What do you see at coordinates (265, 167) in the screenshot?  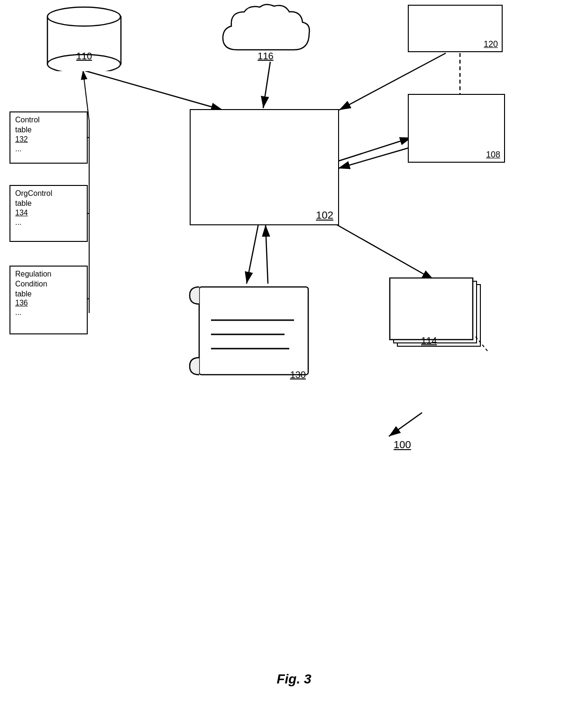 I see `box-102: 102` at bounding box center [265, 167].